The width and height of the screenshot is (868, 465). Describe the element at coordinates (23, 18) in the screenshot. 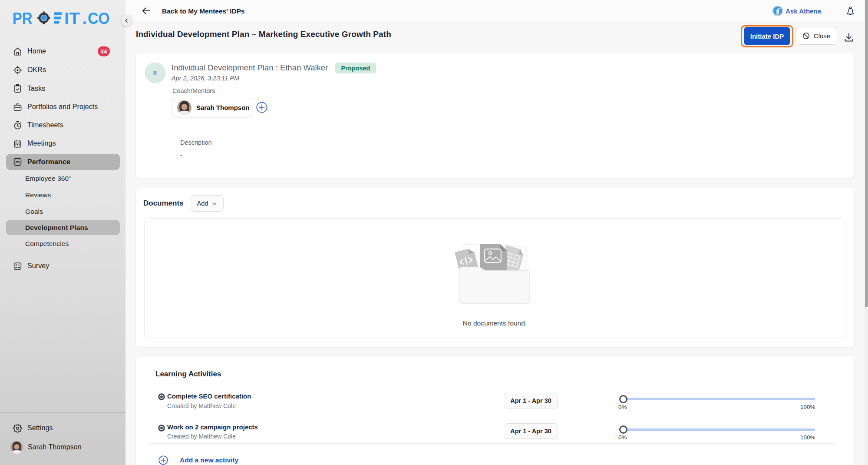

I see `svg-text: PR` at that location.